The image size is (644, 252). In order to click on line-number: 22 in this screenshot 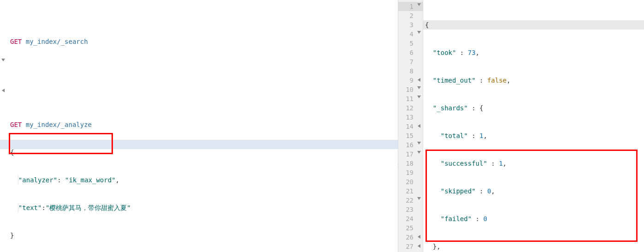, I will do `click(410, 200)`.